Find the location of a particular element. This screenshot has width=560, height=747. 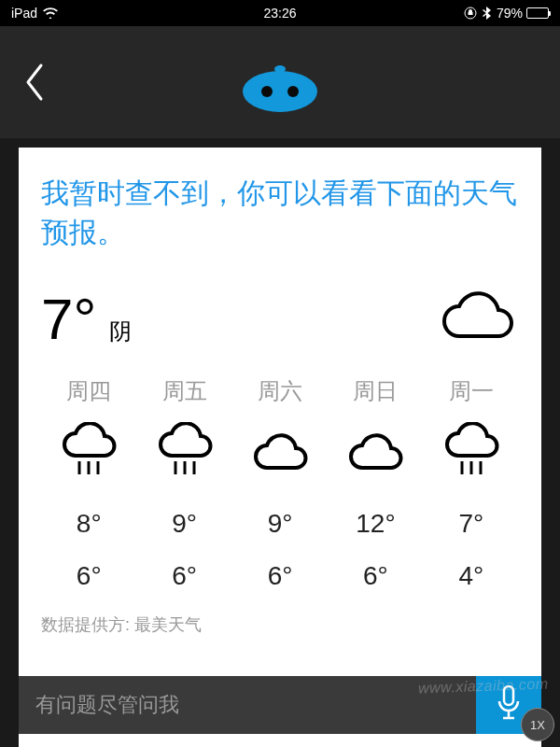

day-low: 4° is located at coordinates (470, 576).